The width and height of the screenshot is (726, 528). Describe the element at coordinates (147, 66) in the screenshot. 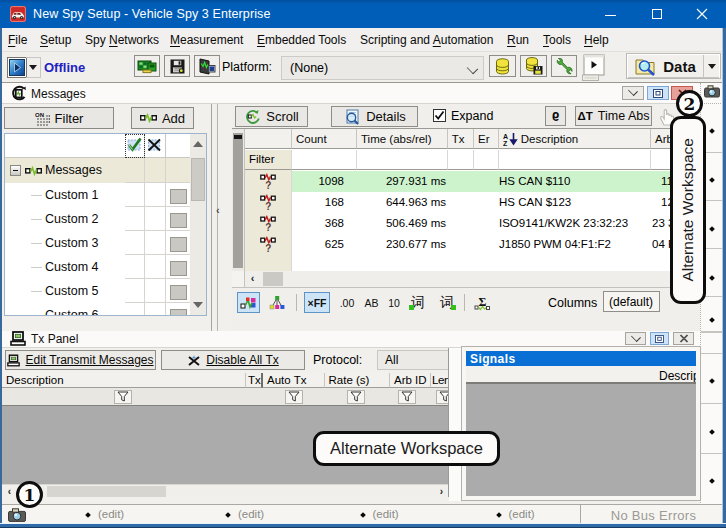

I see `hardware-setup-button` at that location.